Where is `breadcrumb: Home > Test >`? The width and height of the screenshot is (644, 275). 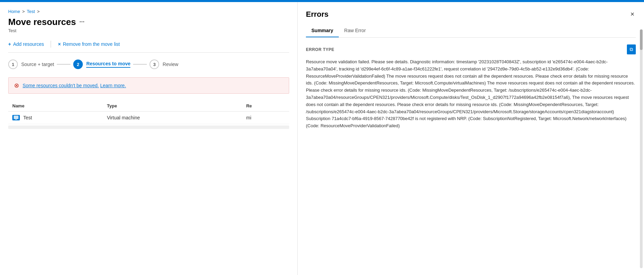 breadcrumb: Home > Test > is located at coordinates (149, 12).